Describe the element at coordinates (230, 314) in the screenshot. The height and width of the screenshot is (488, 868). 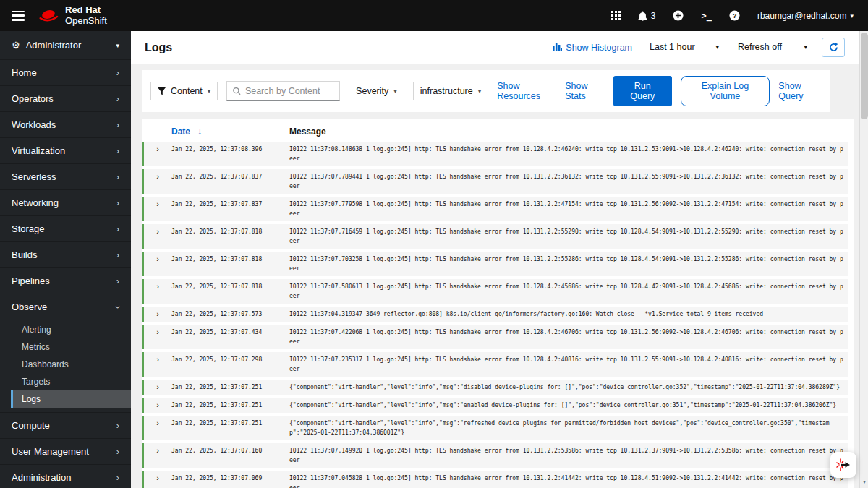
I see `log-date: Jan 22, 2025, 12:37:07.573` at that location.